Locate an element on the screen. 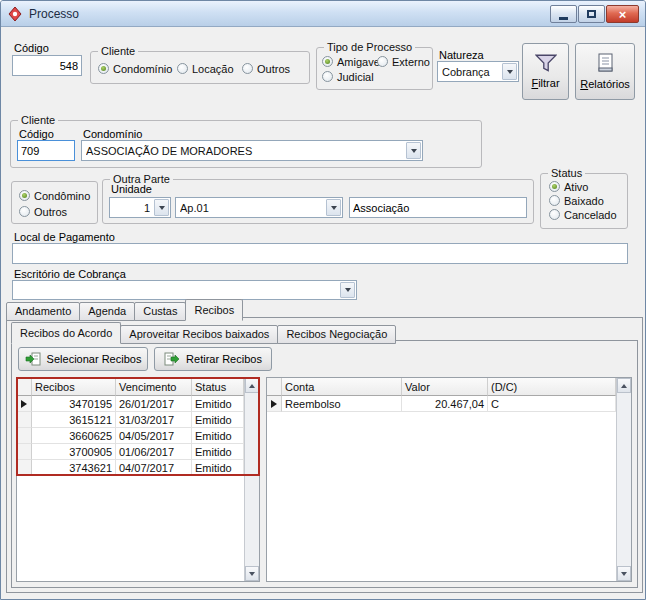 The height and width of the screenshot is (600, 646). escritorio-label: Escritório de Cobrança is located at coordinates (70, 274).